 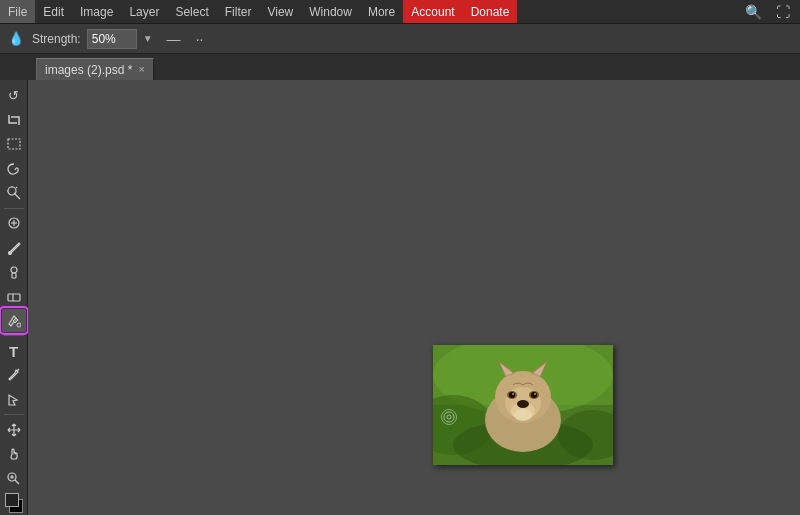 I want to click on image-canvas, so click(x=523, y=405).